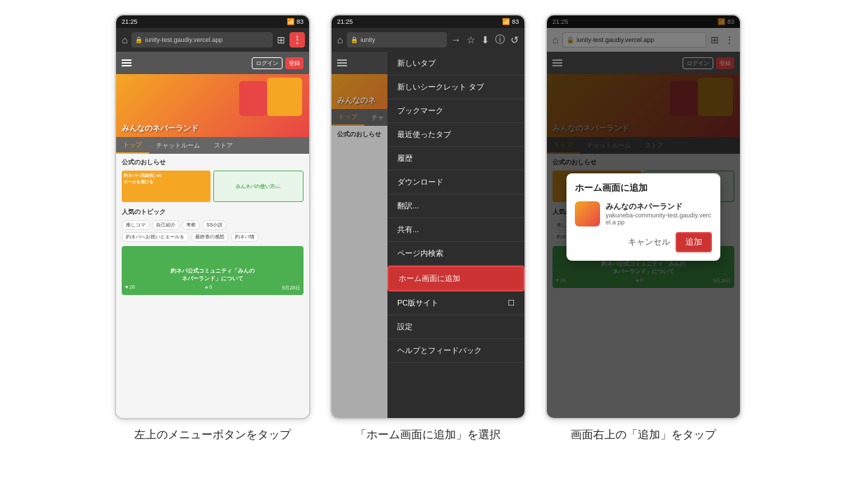 Image resolution: width=856 pixels, height=504 pixels. What do you see at coordinates (659, 214) in the screenshot?
I see `app-info-text: みんなのネバーランド yakuneba-community-test.gaudi…` at bounding box center [659, 214].